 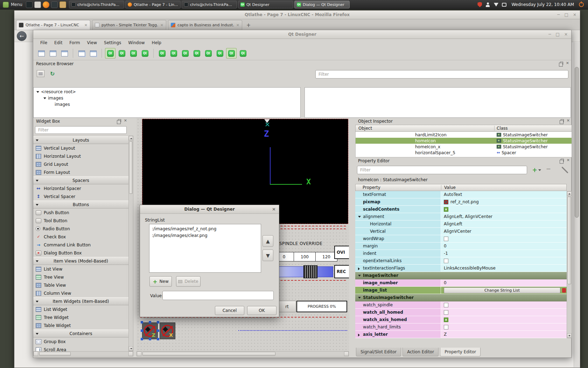 What do you see at coordinates (97, 5) in the screenshot?
I see `taskbar-window-terminal-1: chris@chris-ThinkPa...` at bounding box center [97, 5].